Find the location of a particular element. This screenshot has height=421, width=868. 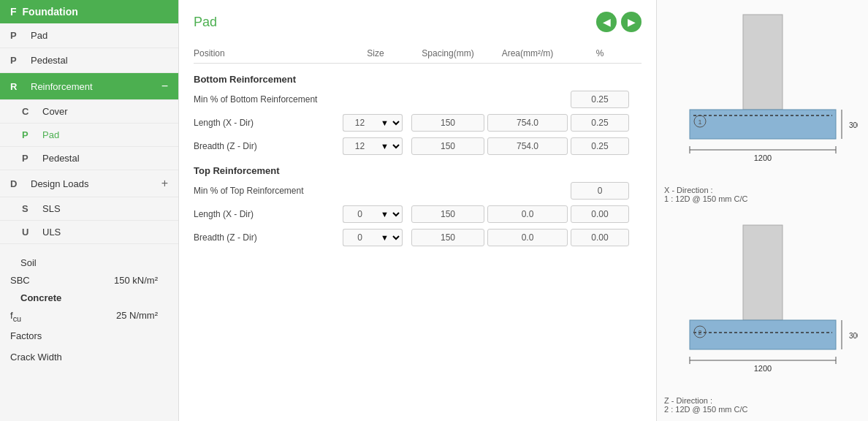

top-breadth-size-input is located at coordinates (359, 238).